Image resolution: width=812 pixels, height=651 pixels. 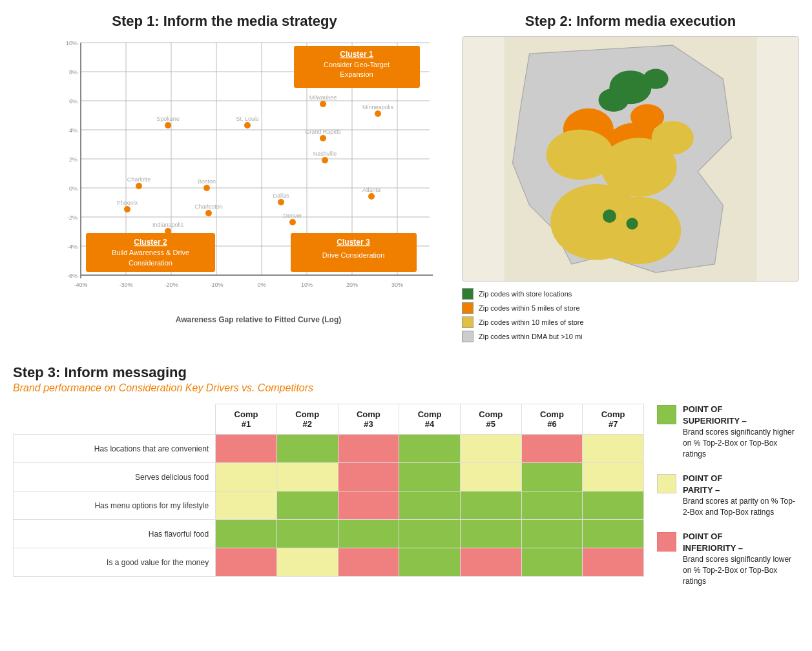 I want to click on cell-r1-c2, so click(x=368, y=477).